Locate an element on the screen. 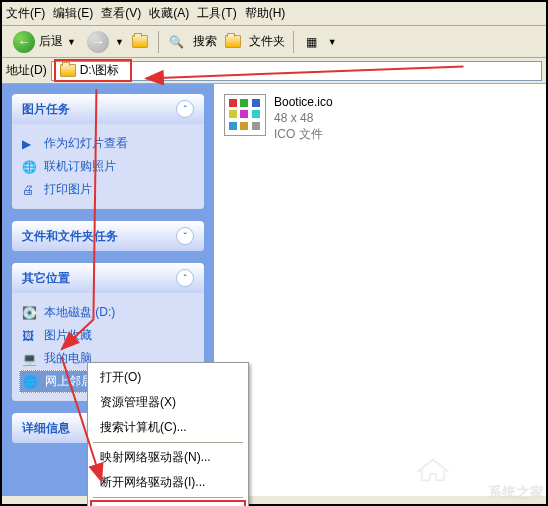 The image size is (548, 506). ctx-explorer: 资源管理器(X) is located at coordinates (168, 402).